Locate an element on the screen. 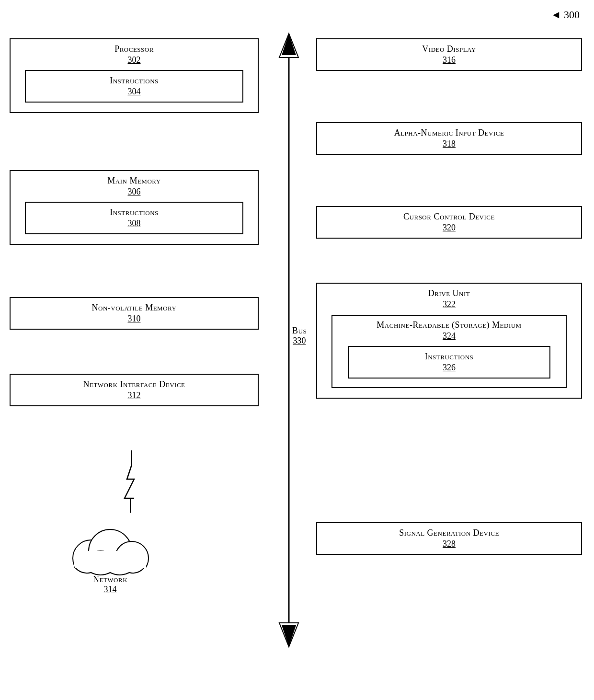 This screenshot has width=594, height=700. non-volatile-box: Non-volatile Memory 310 is located at coordinates (134, 318).